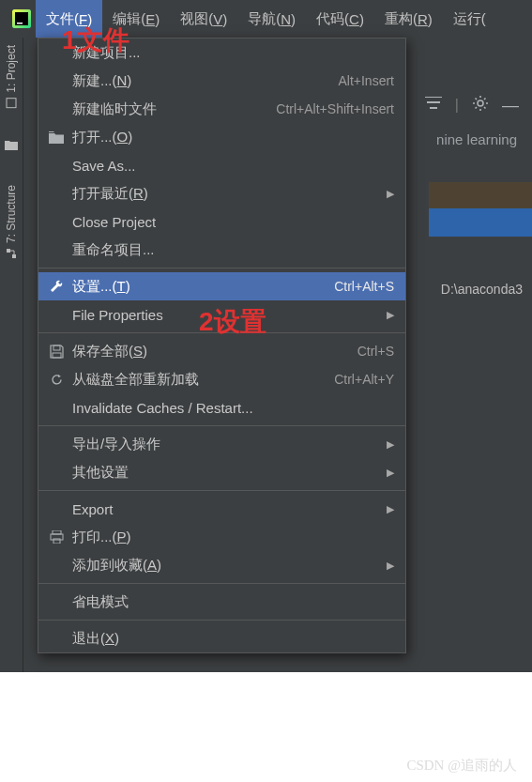 The width and height of the screenshot is (532, 782). Describe the element at coordinates (480, 105) in the screenshot. I see `gear-icon` at that location.